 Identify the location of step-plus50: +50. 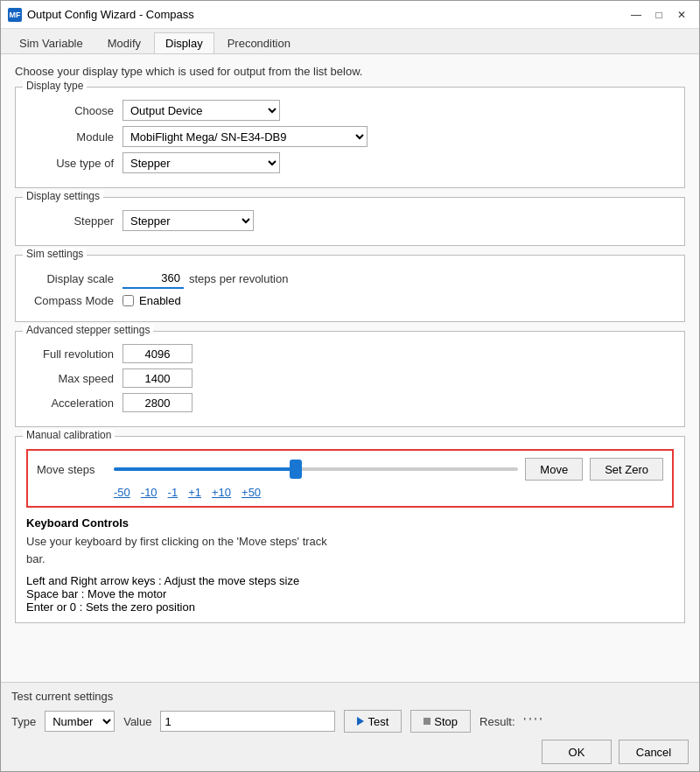
(251, 492).